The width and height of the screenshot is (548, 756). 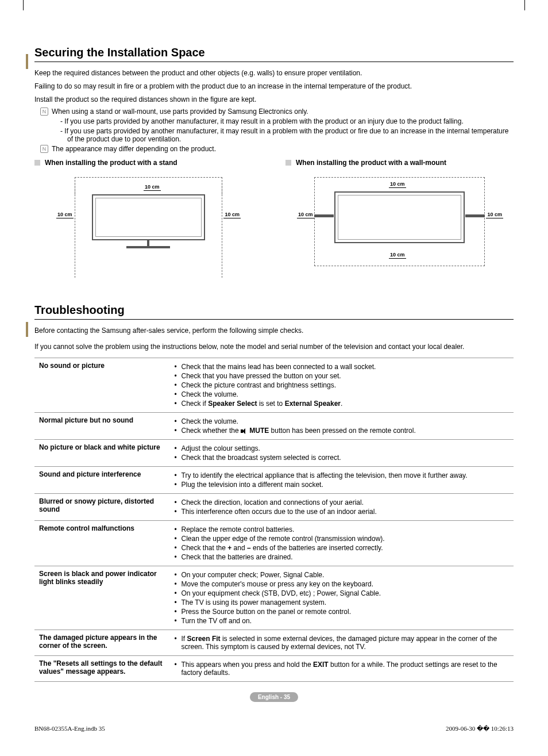 What do you see at coordinates (274, 347) in the screenshot?
I see `troubleshoot-intro: If you cannot solve the problem using th…` at bounding box center [274, 347].